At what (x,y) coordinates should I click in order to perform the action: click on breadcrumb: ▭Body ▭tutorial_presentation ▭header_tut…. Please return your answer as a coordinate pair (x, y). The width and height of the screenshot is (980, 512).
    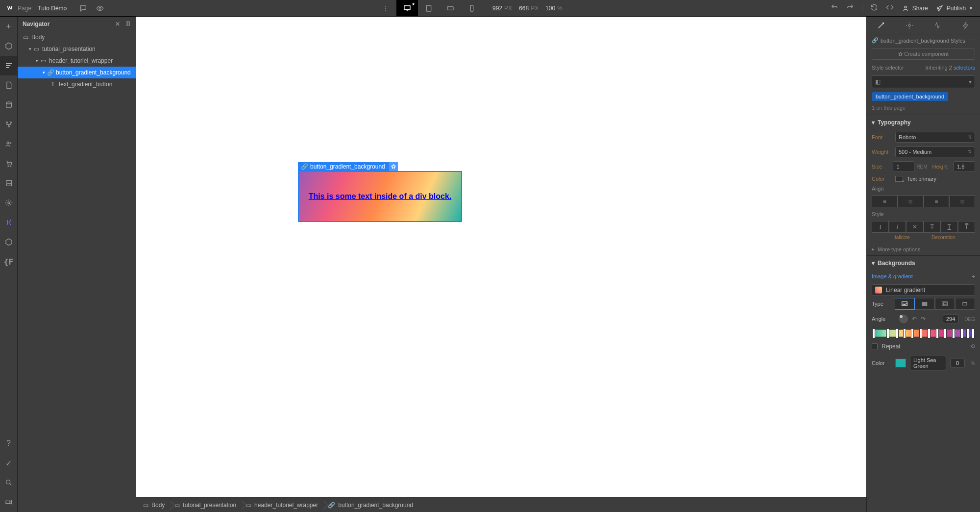
    Looking at the image, I should click on (501, 505).